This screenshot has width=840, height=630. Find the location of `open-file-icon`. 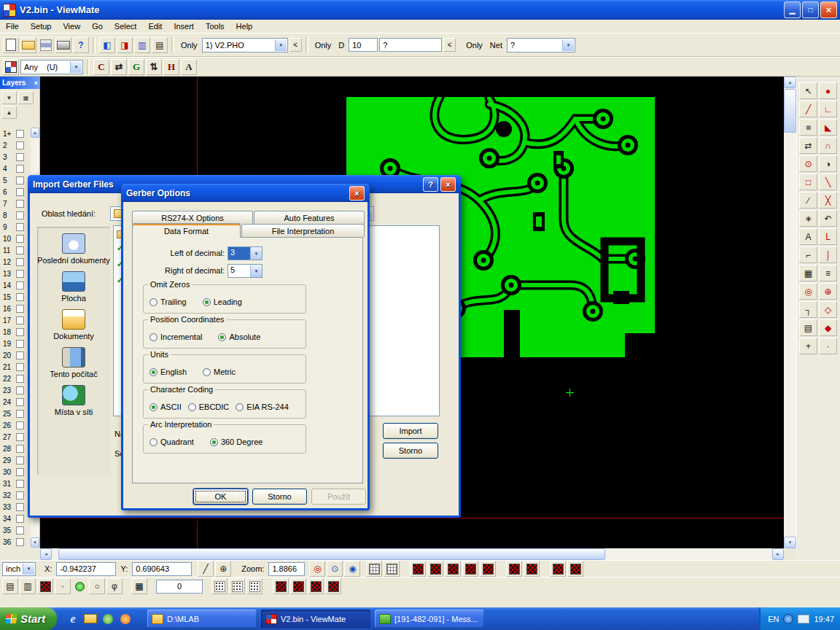

open-file-icon is located at coordinates (28, 45).